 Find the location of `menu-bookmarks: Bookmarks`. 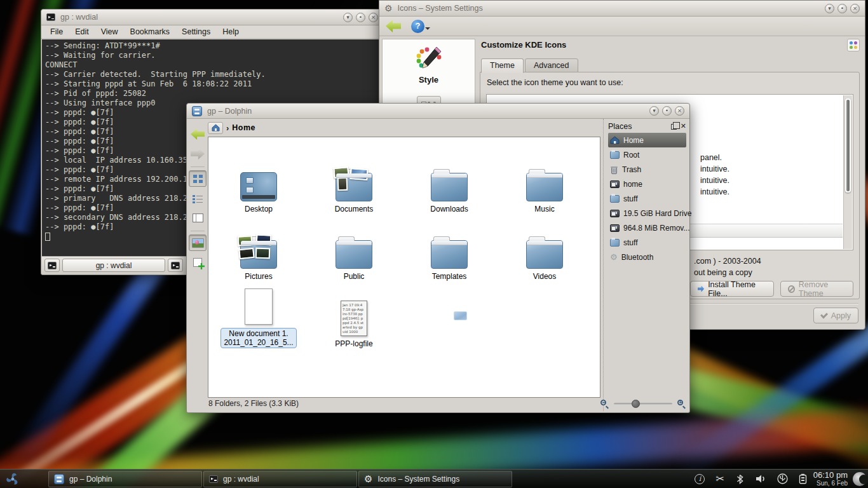

menu-bookmarks: Bookmarks is located at coordinates (150, 32).